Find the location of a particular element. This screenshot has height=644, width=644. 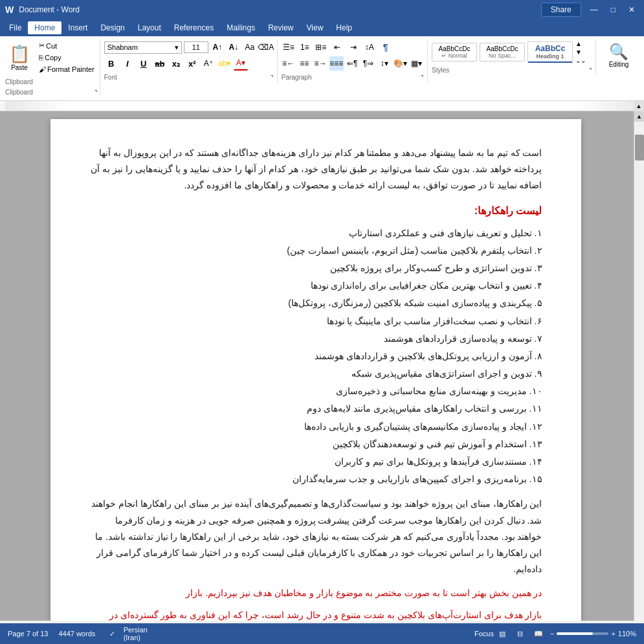

title-bar-right: Share — □ ✕ is located at coordinates (590, 10).